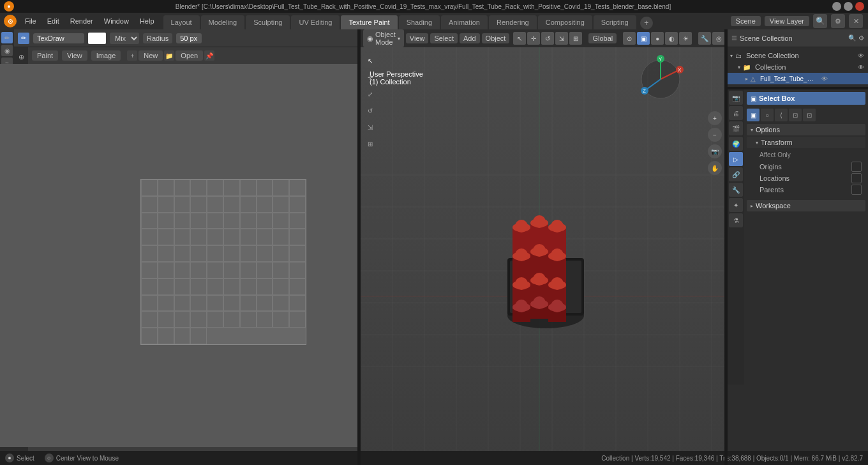 The width and height of the screenshot is (868, 465). I want to click on tab-sculpting: Sculpting, so click(268, 22).